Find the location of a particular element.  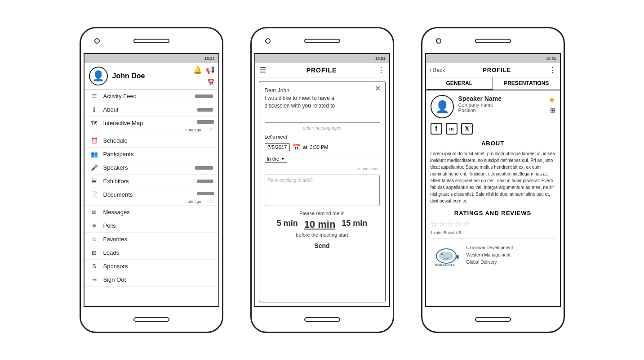

avatar: 👤 is located at coordinates (98, 76).